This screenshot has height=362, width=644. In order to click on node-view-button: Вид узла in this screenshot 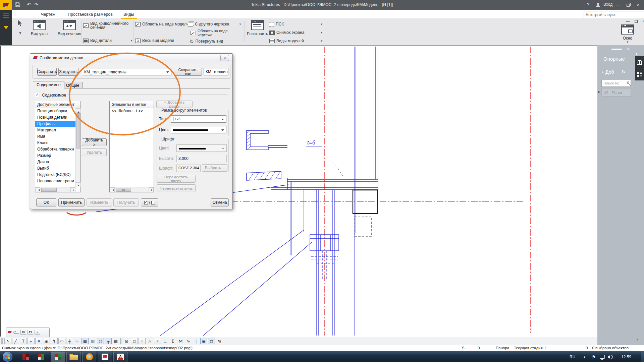, I will do `click(39, 28)`.